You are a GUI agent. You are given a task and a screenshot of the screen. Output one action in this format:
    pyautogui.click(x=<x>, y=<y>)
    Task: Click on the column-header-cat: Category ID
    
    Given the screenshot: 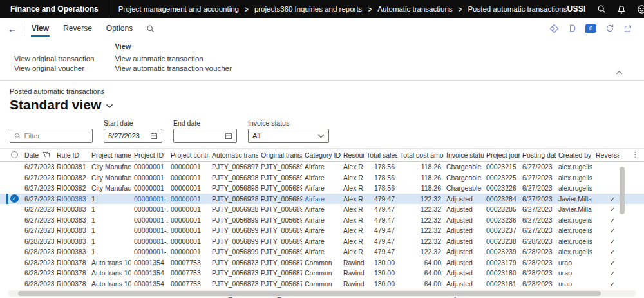 What is the action you would take?
    pyautogui.click(x=321, y=155)
    